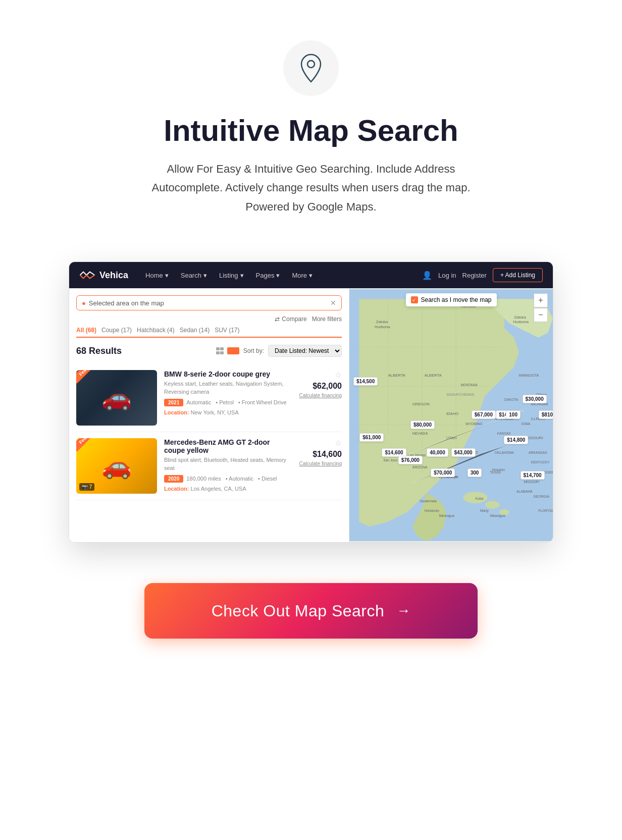  I want to click on svg-text: ARKANSAS, so click(538, 452).